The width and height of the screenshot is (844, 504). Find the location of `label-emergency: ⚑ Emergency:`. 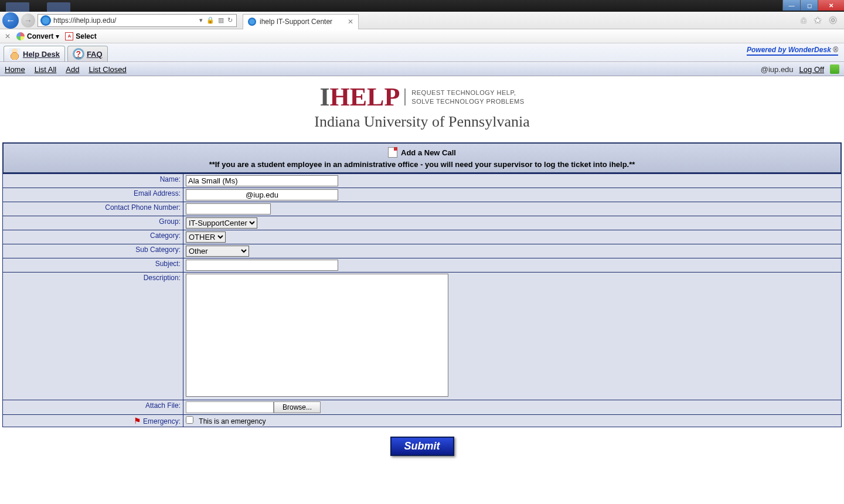

label-emergency: ⚑ Emergency: is located at coordinates (93, 421).